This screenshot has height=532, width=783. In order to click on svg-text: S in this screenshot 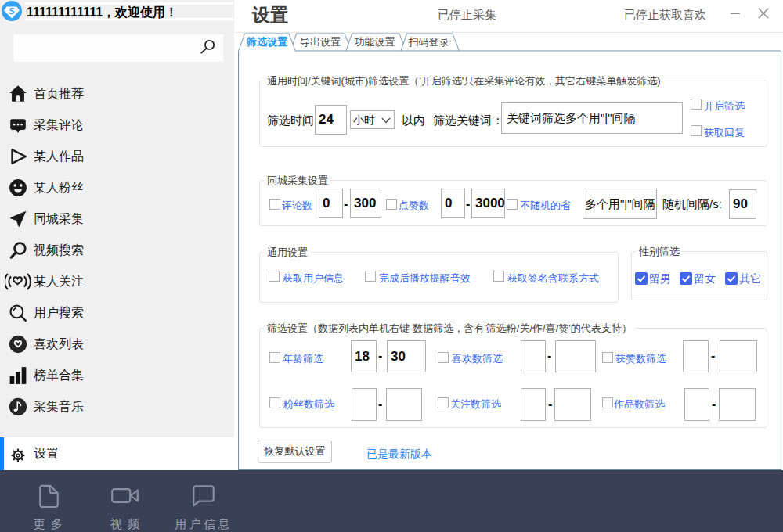, I will do `click(12, 11)`.